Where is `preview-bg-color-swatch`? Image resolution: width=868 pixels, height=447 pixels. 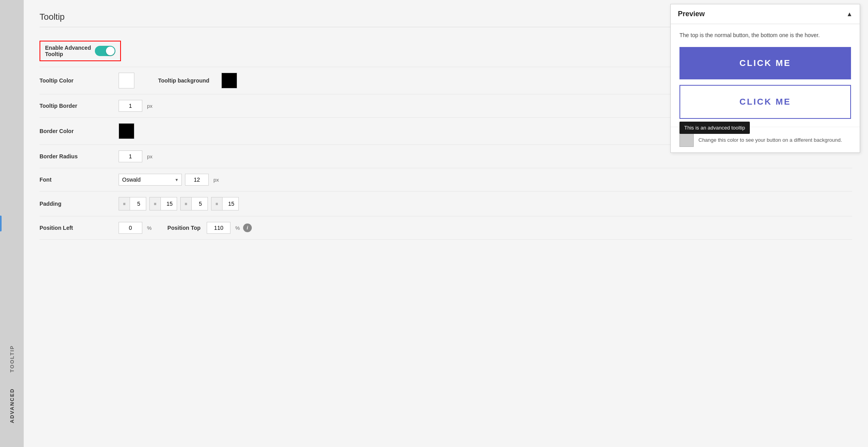
preview-bg-color-swatch is located at coordinates (687, 140).